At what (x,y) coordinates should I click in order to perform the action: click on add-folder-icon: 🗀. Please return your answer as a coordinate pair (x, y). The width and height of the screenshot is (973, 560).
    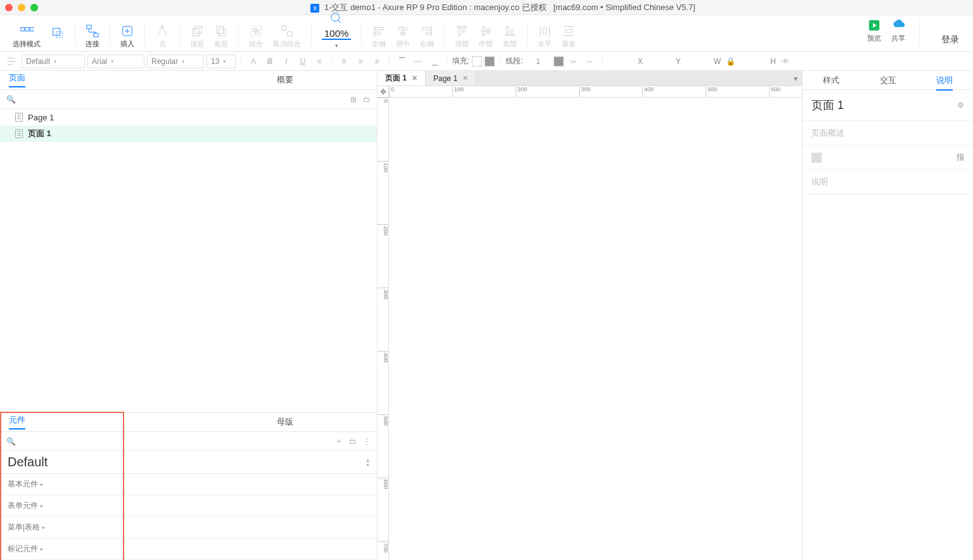
    Looking at the image, I should click on (367, 99).